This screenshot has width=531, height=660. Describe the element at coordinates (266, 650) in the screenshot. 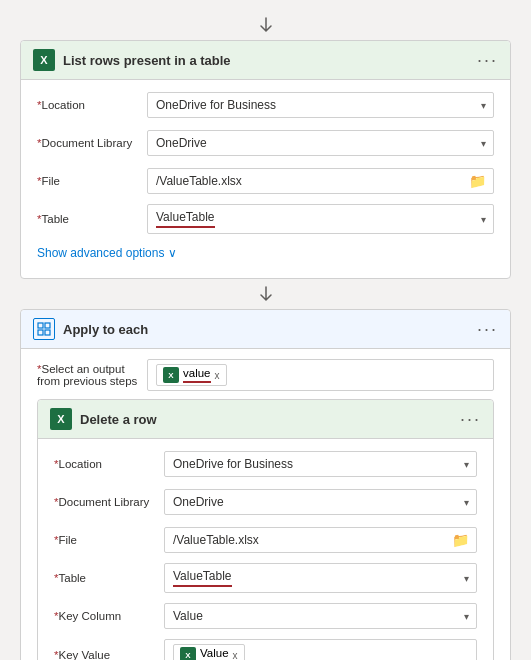

I see `del-keyvalue-row: *Key Value X Value x` at that location.